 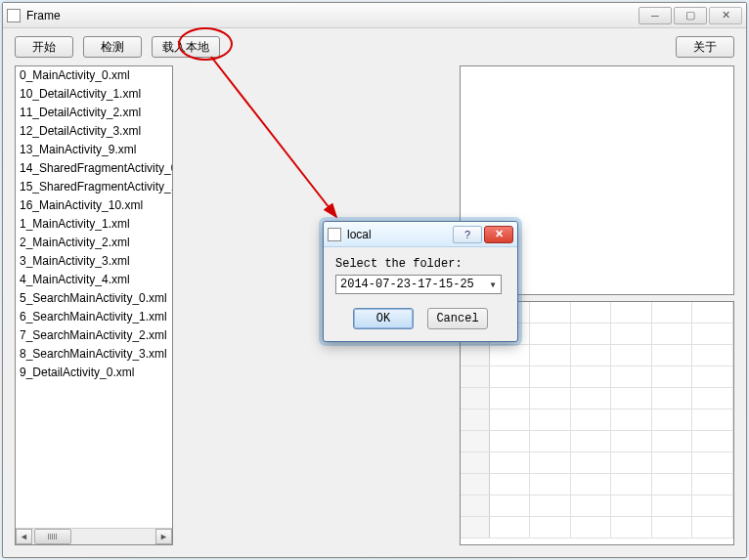 What do you see at coordinates (690, 16) in the screenshot?
I see `maximize-button: ▢` at bounding box center [690, 16].